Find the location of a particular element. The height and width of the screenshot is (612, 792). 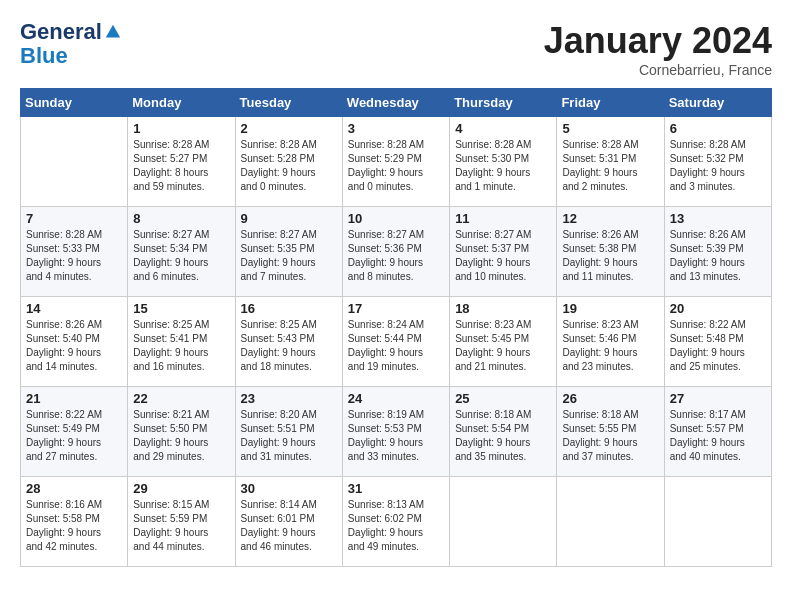

day-info: Sunrise: 8:13 AMSunset: 6:02 PMDaylight:… is located at coordinates (396, 526).